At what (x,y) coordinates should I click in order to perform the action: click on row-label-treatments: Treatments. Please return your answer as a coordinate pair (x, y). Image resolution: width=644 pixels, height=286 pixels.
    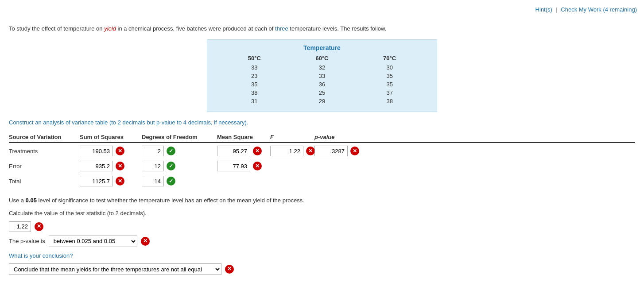
    Looking at the image, I should click on (44, 151).